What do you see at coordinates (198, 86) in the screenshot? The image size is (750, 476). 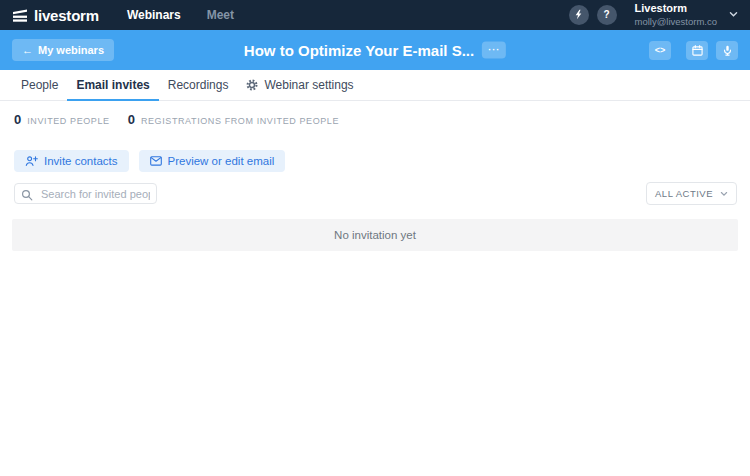 I see `tab-recordings: Recordings` at bounding box center [198, 86].